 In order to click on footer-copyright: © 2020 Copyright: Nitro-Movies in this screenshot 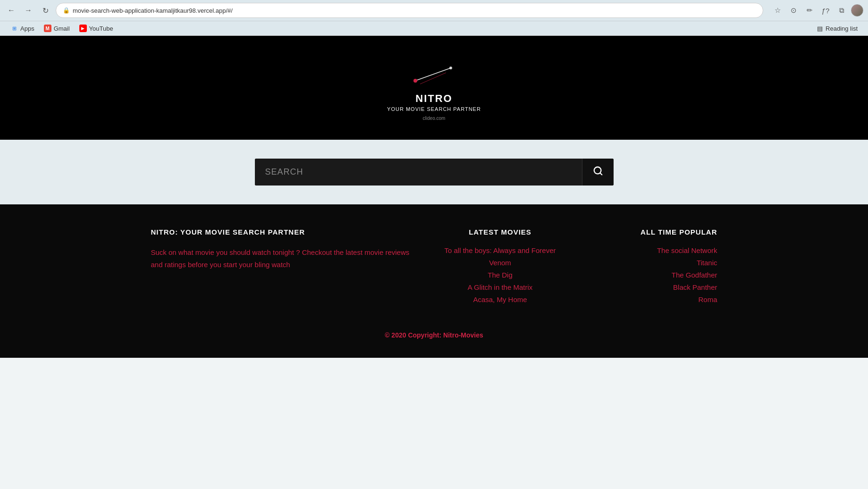, I will do `click(434, 335)`.